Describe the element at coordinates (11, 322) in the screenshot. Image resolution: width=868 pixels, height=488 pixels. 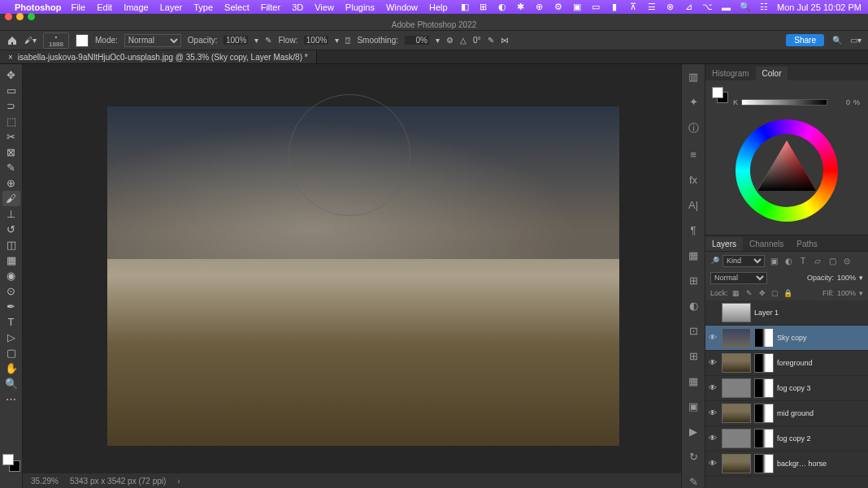
I see `type-tool: T` at that location.